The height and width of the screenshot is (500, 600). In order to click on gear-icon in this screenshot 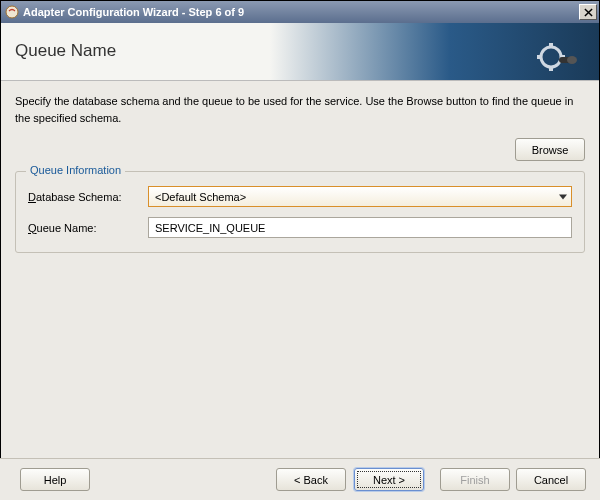, I will do `click(557, 59)`.